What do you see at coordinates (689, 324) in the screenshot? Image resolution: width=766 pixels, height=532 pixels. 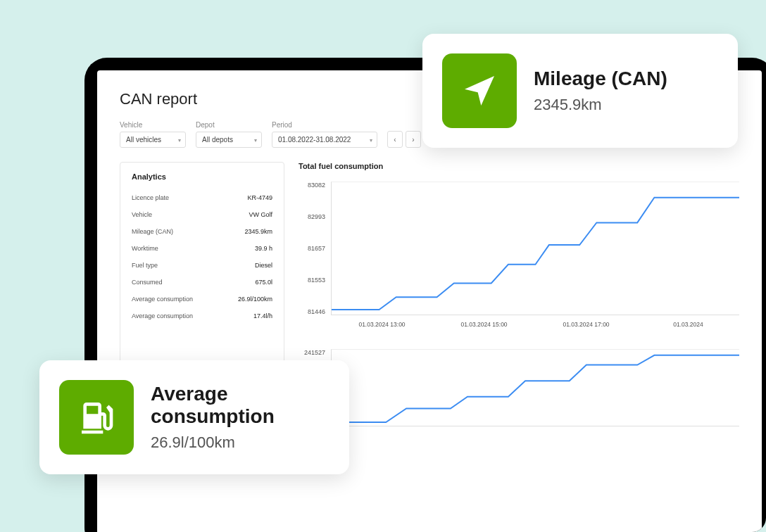 I see `x-tick: 01.03.2024` at bounding box center [689, 324].